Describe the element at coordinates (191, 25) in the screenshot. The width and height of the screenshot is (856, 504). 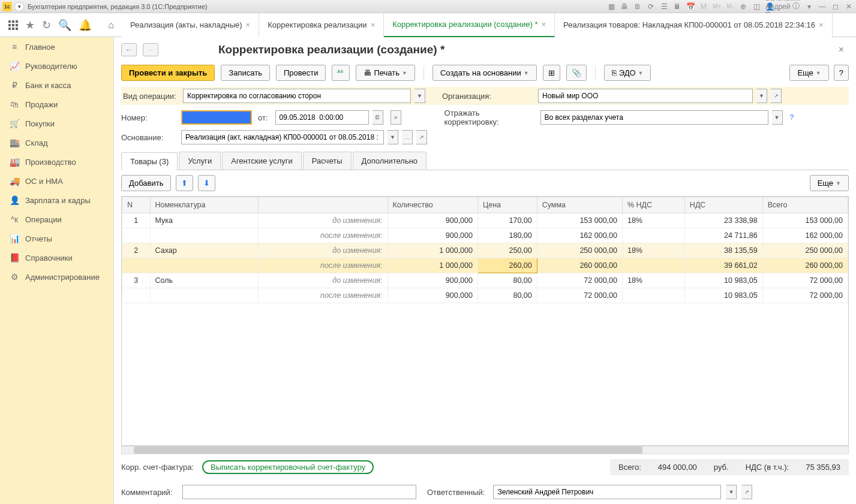
I see `tab-realization: Реализация (акты, накладные)×` at that location.